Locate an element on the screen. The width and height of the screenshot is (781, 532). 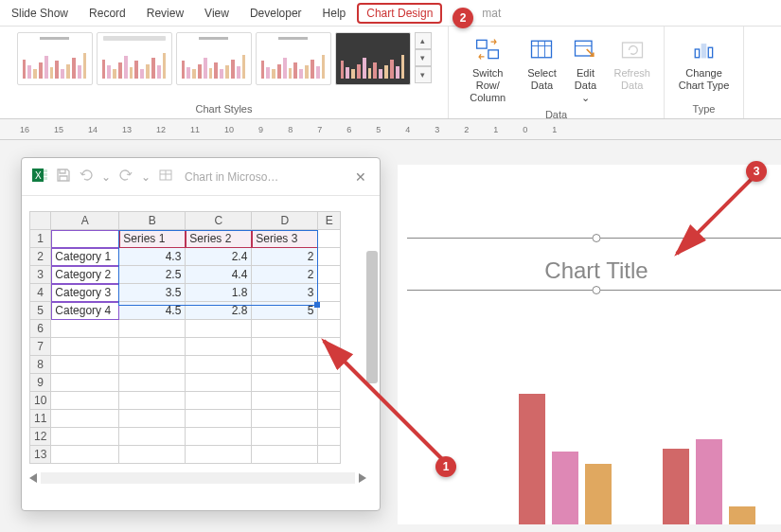
refresh-data-button: Refresh Data is located at coordinates (632, 69).